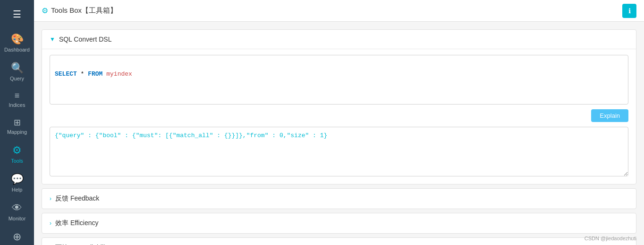 Image resolution: width=644 pixels, height=245 pixels. I want to click on sidebar-item-tools: ⚙ Tools, so click(17, 154).